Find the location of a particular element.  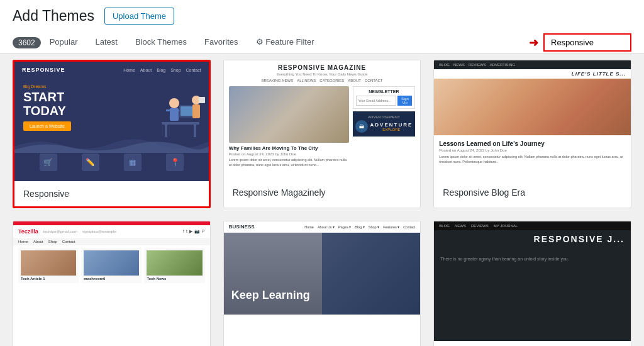

magazine-preview-content: RESPONSIVE MAGAZINE Everything You Need … is located at coordinates (322, 120).